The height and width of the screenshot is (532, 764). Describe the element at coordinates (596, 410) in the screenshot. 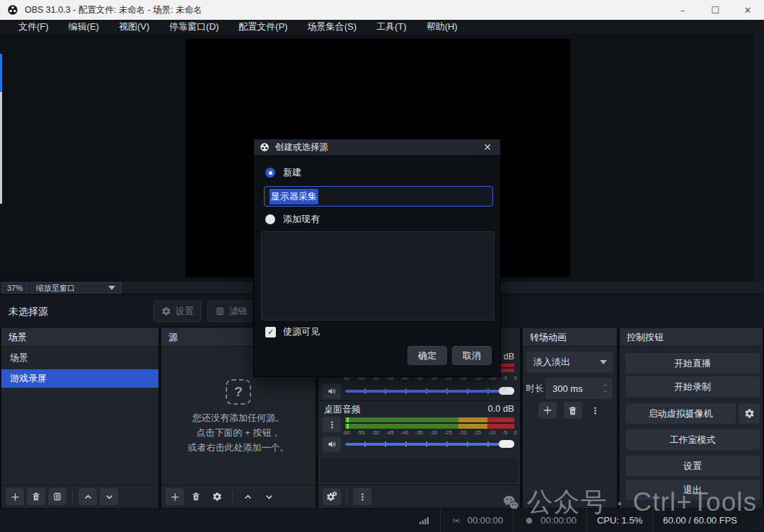

I see `transition-options-button` at that location.